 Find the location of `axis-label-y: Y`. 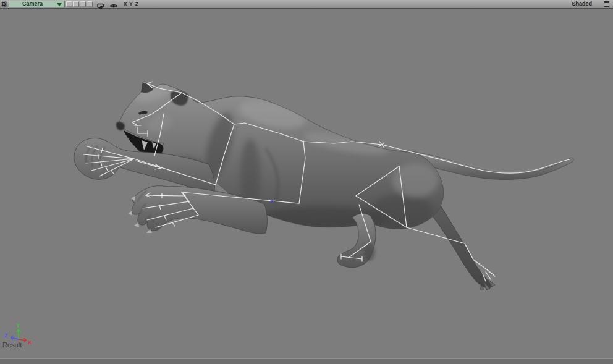

axis-label-y: Y is located at coordinates (19, 326).